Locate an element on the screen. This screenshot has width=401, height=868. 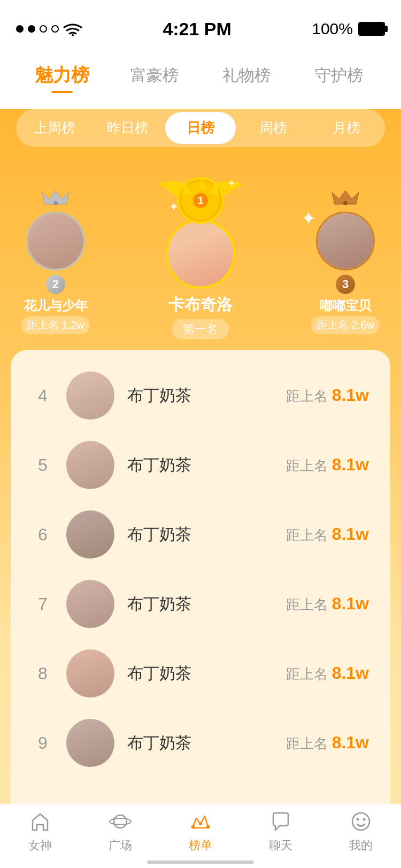
period-week: 周榜 is located at coordinates (273, 128).